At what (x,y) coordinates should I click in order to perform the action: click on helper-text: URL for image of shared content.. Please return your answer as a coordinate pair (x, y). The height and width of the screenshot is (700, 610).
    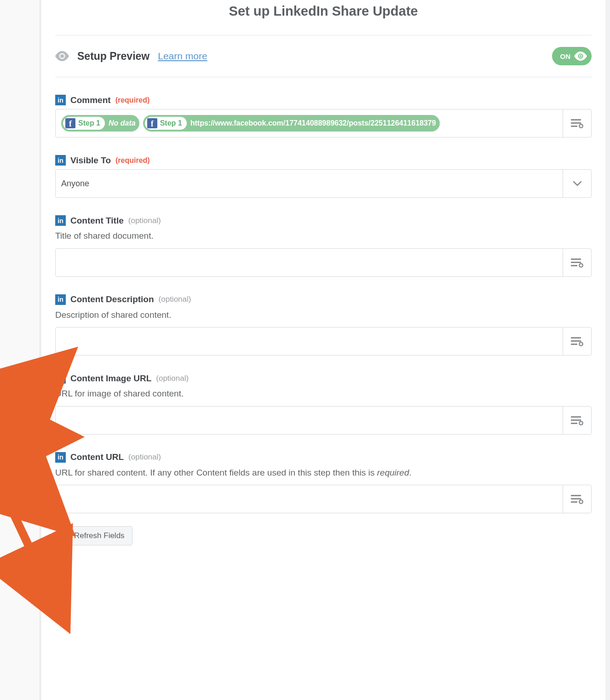
    Looking at the image, I should click on (323, 394).